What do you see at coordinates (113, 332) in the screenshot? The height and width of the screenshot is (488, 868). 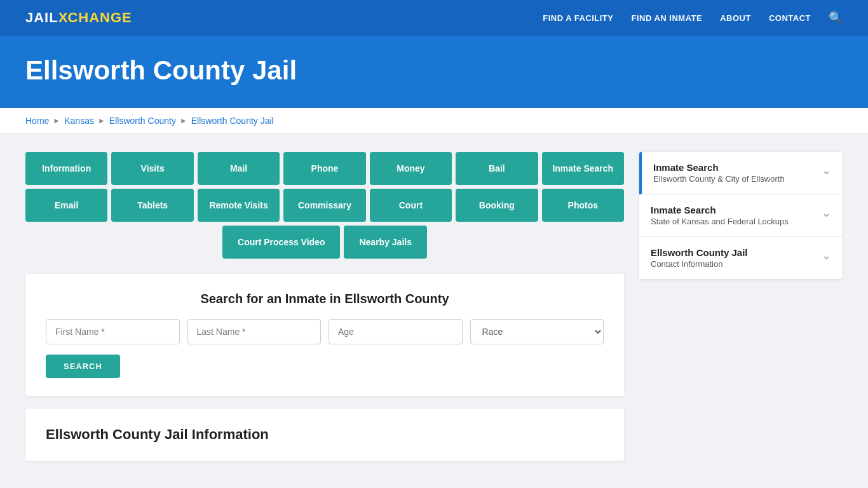 I see `first-name-input` at bounding box center [113, 332].